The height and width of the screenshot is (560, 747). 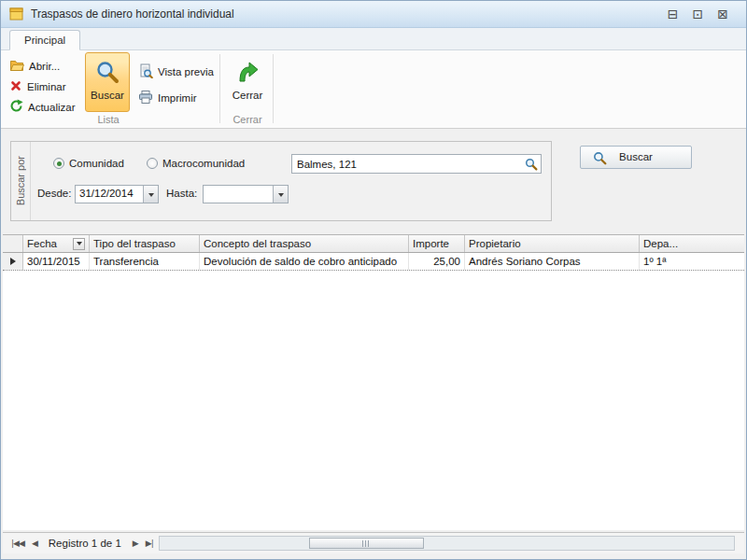 I want to click on titlebar: Traspasos de dinero horizontal individua…, so click(x=374, y=15).